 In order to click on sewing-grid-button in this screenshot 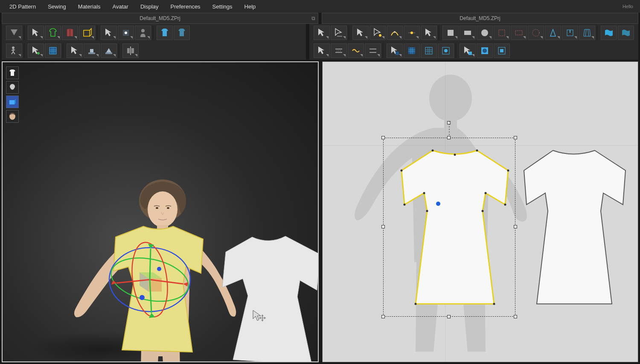, I will do `click(429, 51)`.